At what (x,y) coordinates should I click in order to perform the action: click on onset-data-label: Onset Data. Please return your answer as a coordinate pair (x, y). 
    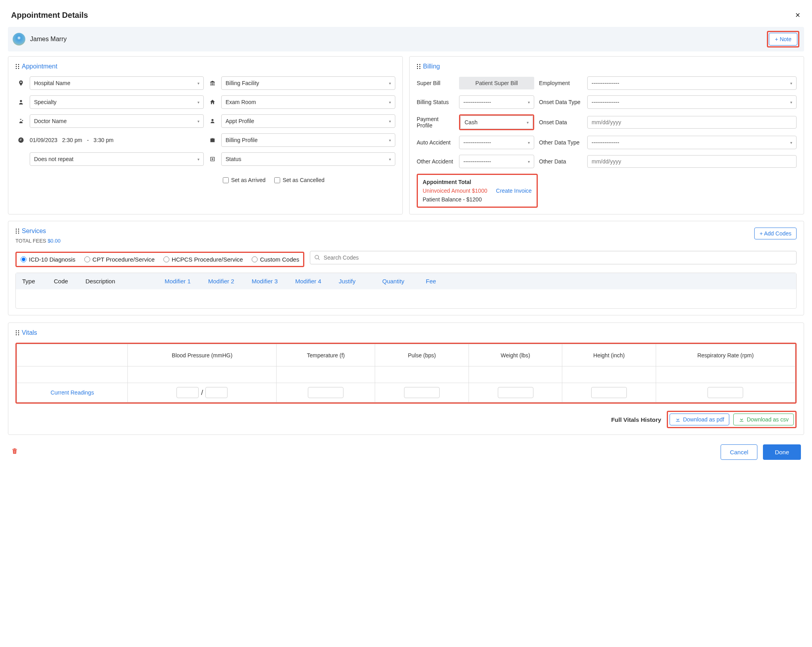
    Looking at the image, I should click on (561, 122).